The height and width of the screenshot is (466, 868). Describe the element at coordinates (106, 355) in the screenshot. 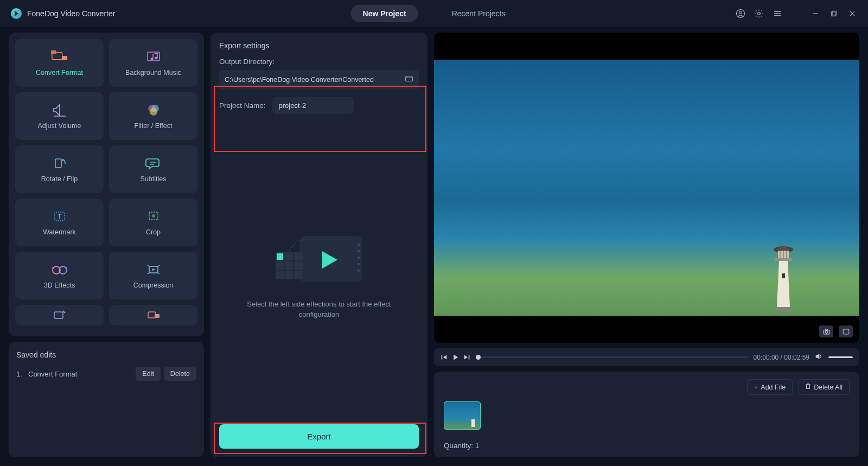

I see `saved-edits-title: Saved edits` at that location.